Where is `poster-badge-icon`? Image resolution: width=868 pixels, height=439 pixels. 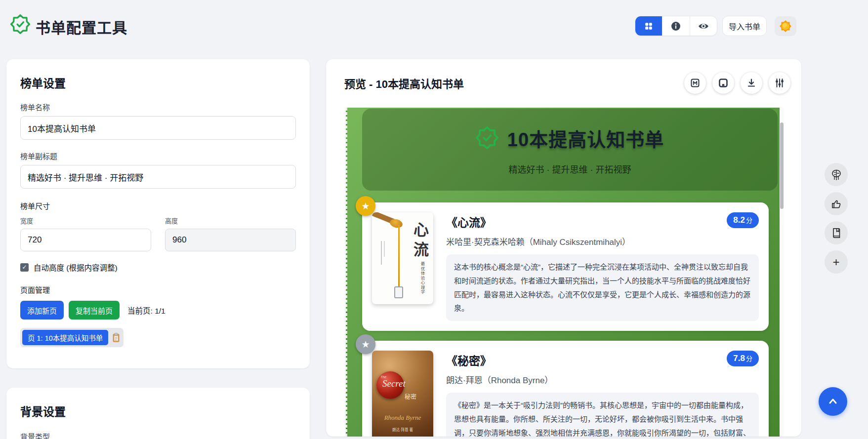 poster-badge-icon is located at coordinates (487, 138).